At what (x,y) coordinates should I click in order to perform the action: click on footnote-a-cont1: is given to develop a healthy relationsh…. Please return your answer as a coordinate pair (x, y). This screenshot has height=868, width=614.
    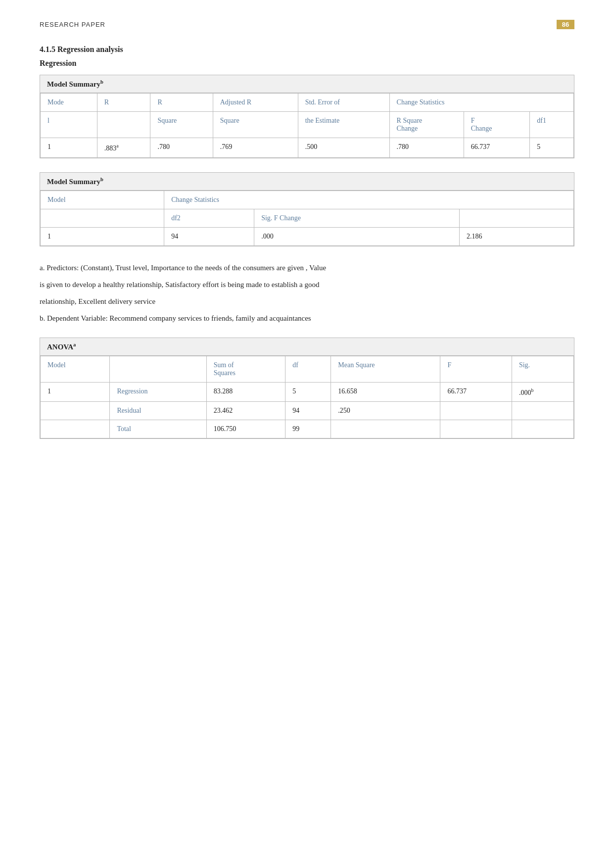
    Looking at the image, I should click on (307, 285).